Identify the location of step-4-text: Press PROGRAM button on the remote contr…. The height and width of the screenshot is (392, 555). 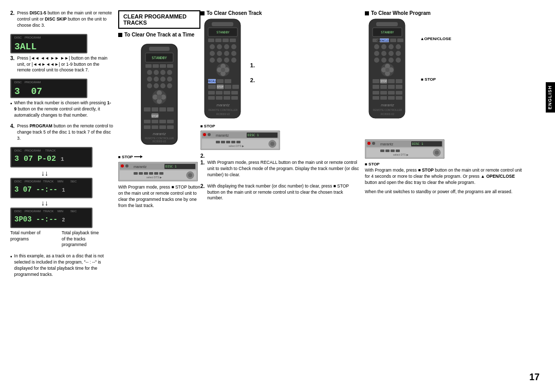
(65, 133).